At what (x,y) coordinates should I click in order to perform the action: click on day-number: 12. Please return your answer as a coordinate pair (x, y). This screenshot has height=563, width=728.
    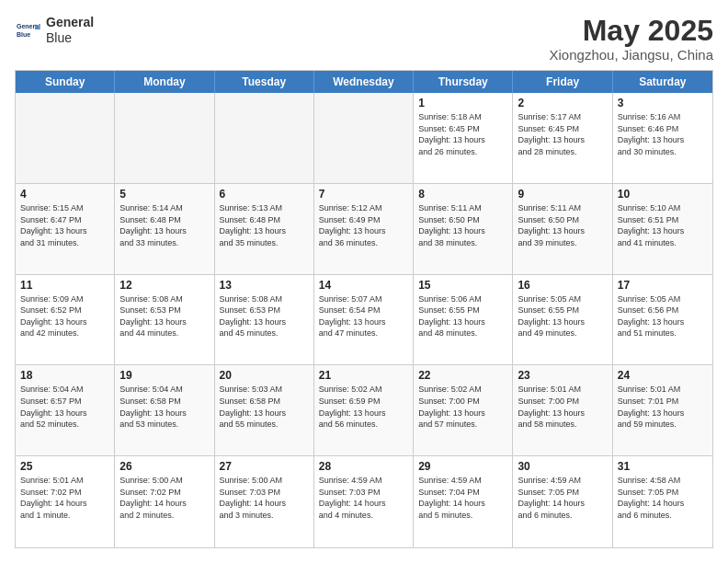
    Looking at the image, I should click on (164, 285).